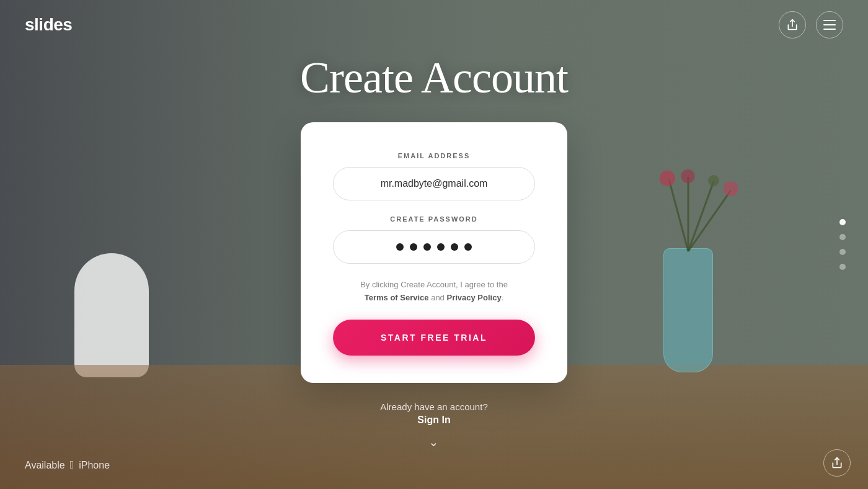  Describe the element at coordinates (434, 78) in the screenshot. I see `page-title: Create Account` at that location.